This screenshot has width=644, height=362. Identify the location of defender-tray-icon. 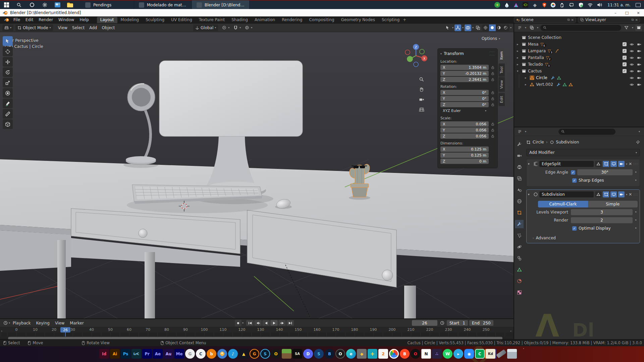
(581, 5).